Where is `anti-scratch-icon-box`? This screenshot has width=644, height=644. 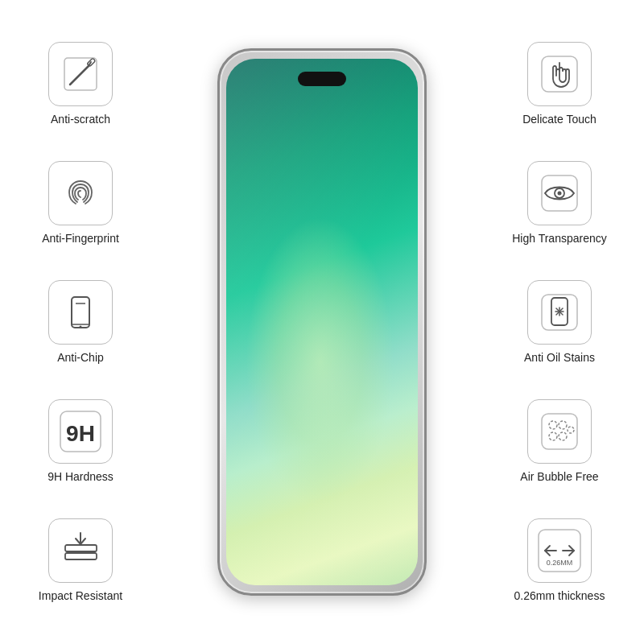 anti-scratch-icon-box is located at coordinates (80, 74).